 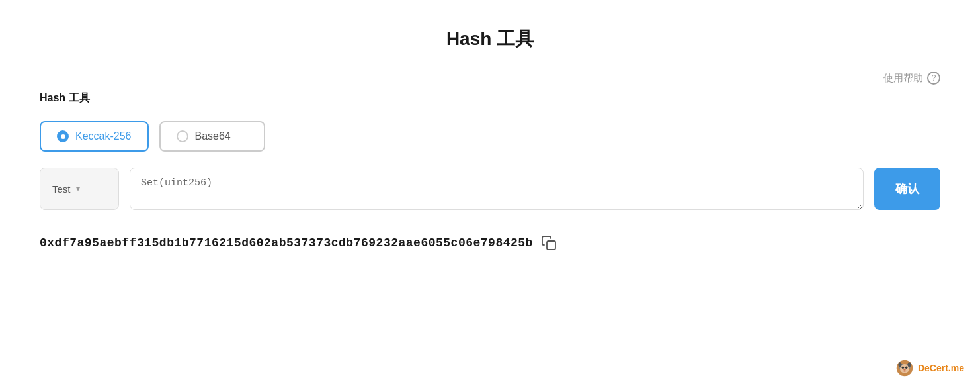 I want to click on confirm-button: 确认, so click(x=907, y=189).